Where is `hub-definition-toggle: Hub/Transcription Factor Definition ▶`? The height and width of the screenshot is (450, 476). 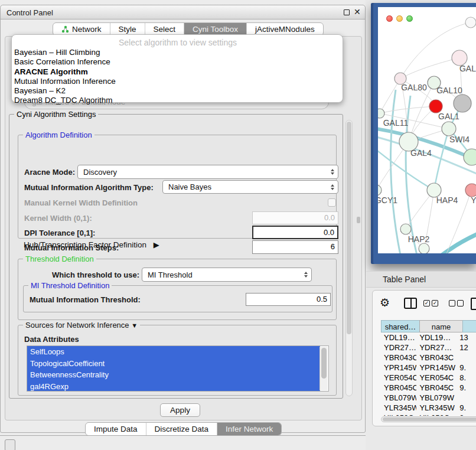 hub-definition-toggle: Hub/Transcription Factor Definition ▶ is located at coordinates (92, 244).